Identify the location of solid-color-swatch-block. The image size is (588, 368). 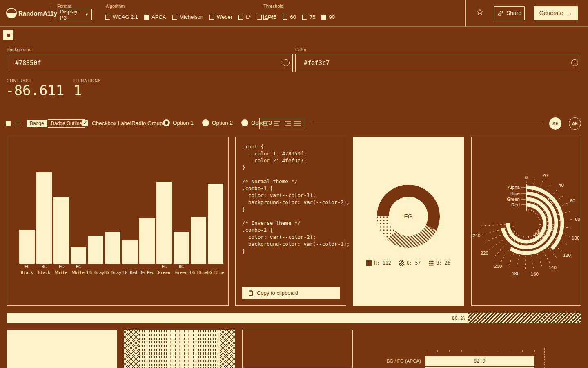
(62, 349).